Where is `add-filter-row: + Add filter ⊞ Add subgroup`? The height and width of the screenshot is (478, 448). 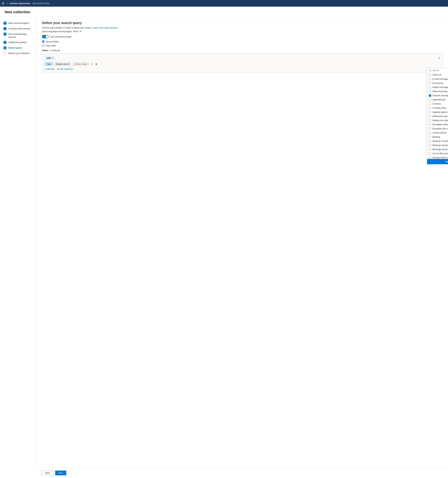
add-filter-row: + Add filter ⊞ Add subgroup is located at coordinates (243, 69).